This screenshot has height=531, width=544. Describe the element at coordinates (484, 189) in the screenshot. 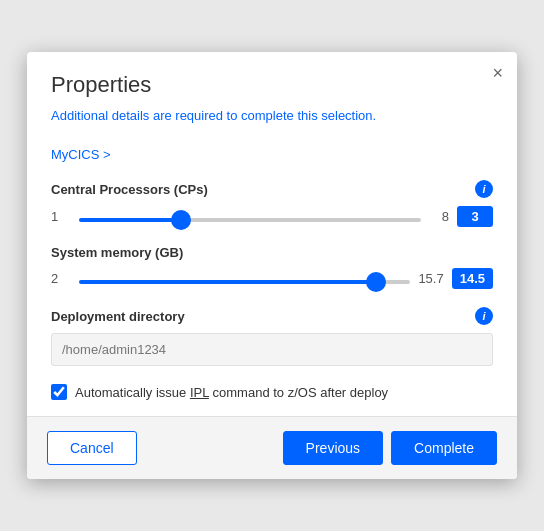

I see `cp-info-icon: i` at that location.